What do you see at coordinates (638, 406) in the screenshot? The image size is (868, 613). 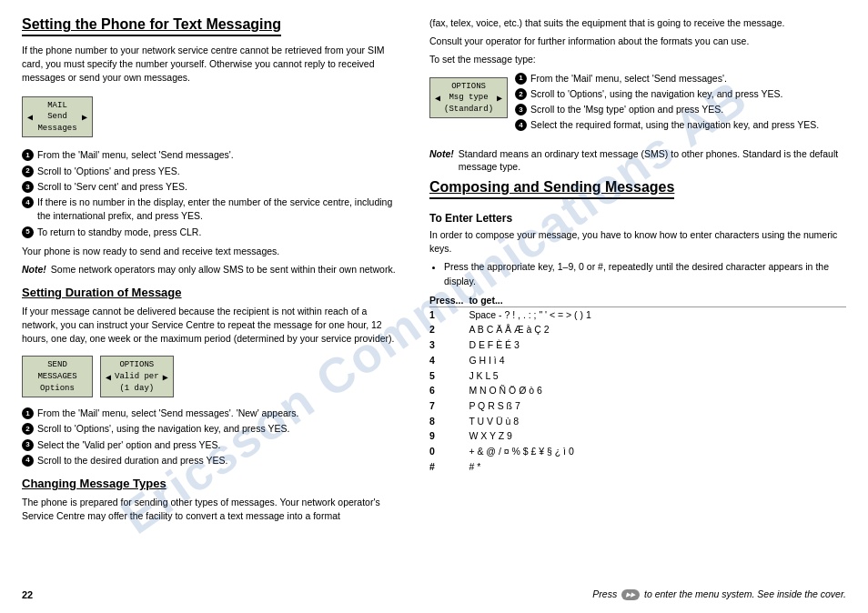 I see `table-row: 7P Q R S ß 7` at bounding box center [638, 406].